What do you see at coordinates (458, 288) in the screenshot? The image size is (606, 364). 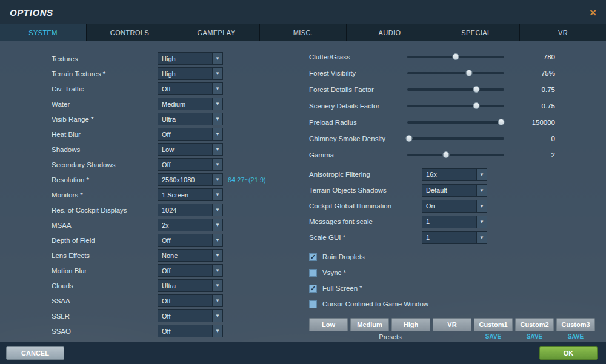 I see `row-full-screen: ✓ Full Screen *` at bounding box center [458, 288].